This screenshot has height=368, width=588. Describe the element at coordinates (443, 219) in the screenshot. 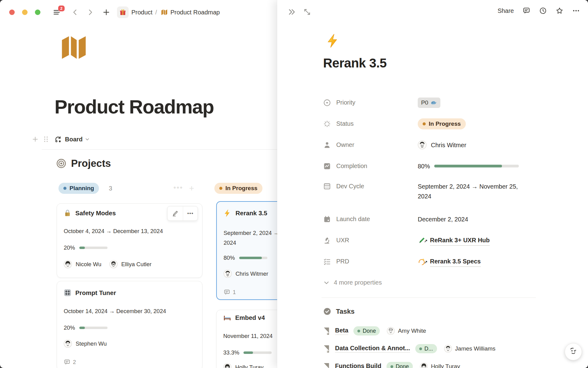

I see `launch-date-value: December 2, 2024` at that location.